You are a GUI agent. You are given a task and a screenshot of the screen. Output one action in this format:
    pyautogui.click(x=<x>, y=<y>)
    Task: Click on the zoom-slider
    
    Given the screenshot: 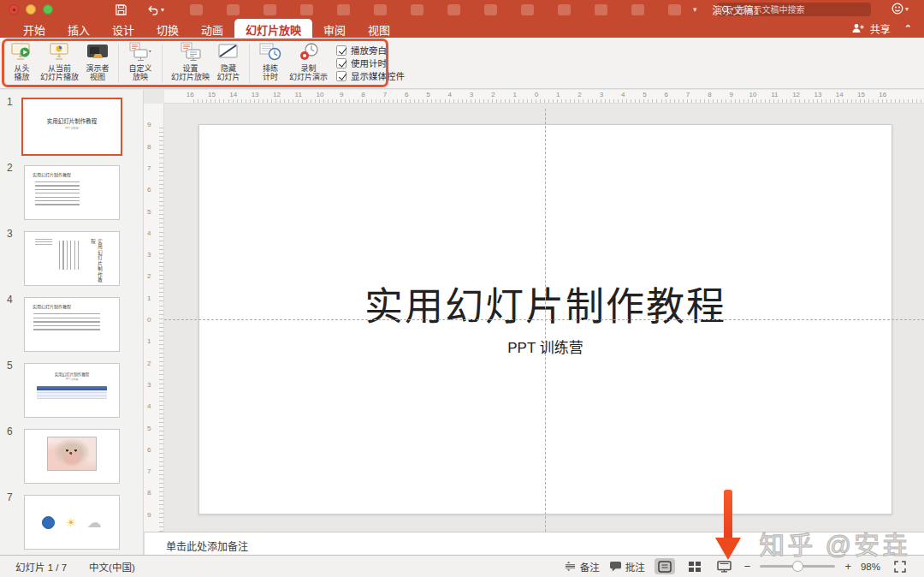 What is the action you would take?
    pyautogui.click(x=797, y=567)
    